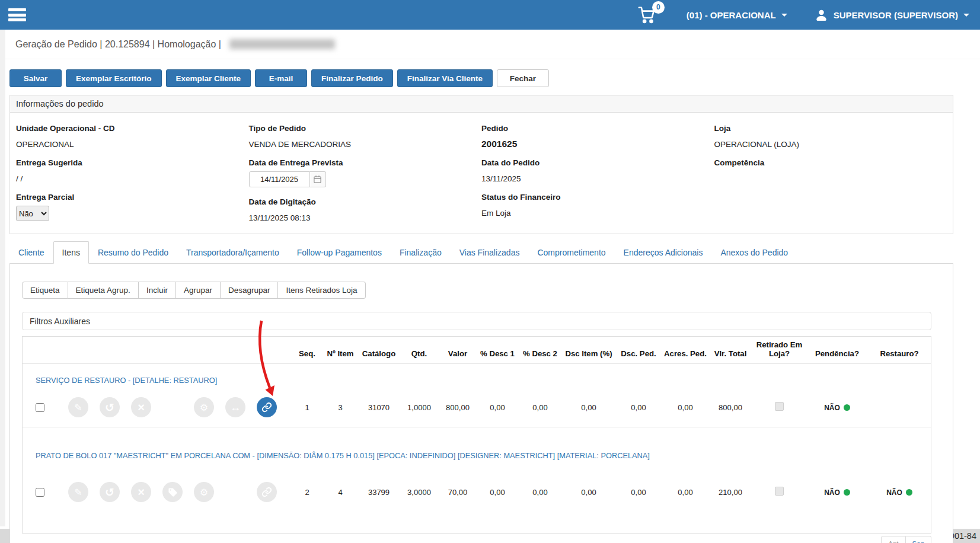 This screenshot has width=980, height=543. Describe the element at coordinates (250, 290) in the screenshot. I see `desagrupar-button: Desagrupar` at that location.